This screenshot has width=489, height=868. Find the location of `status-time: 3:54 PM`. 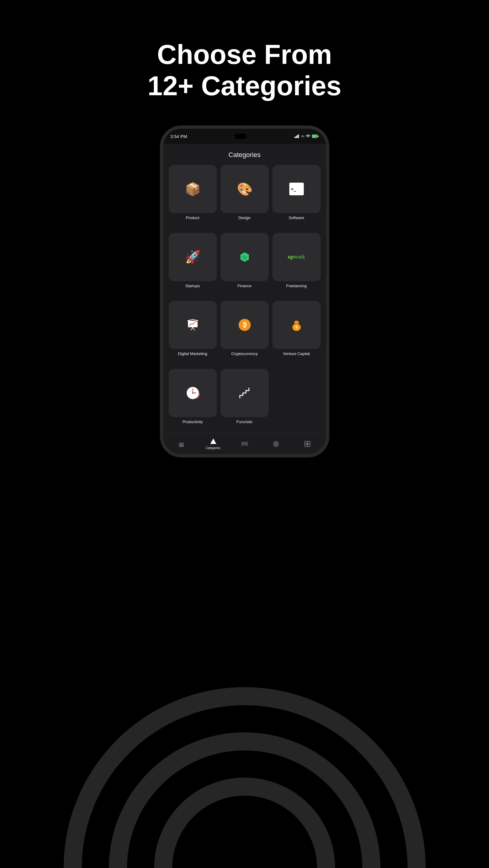

status-time: 3:54 PM is located at coordinates (179, 136).